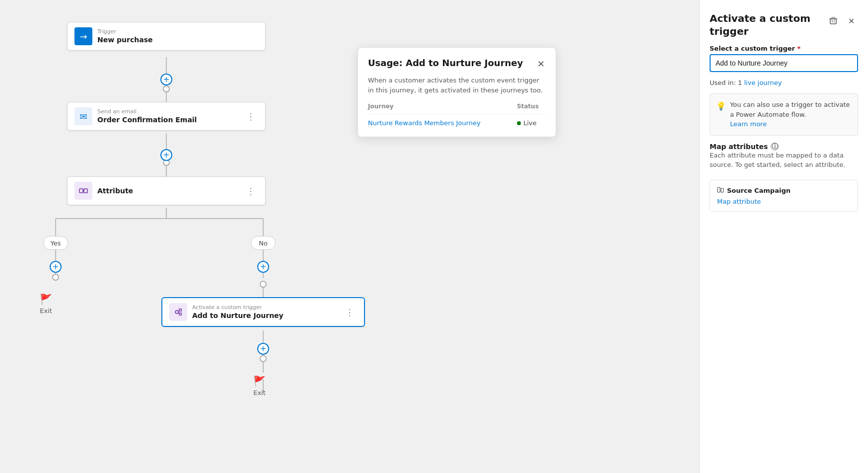 Image resolution: width=868 pixels, height=473 pixels. What do you see at coordinates (56, 267) in the screenshot?
I see `add-btn-yes: +` at bounding box center [56, 267].